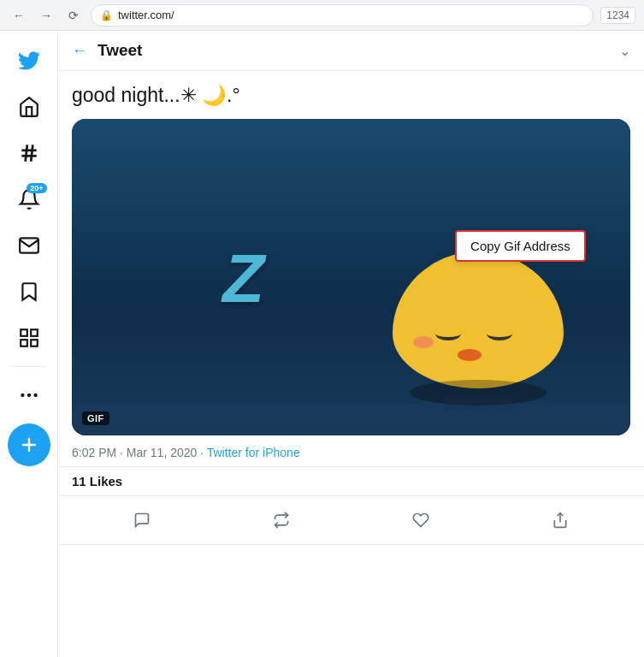 The width and height of the screenshot is (644, 657). What do you see at coordinates (342, 15) in the screenshot?
I see `url-bar: 🔒 twitter.com/` at bounding box center [342, 15].